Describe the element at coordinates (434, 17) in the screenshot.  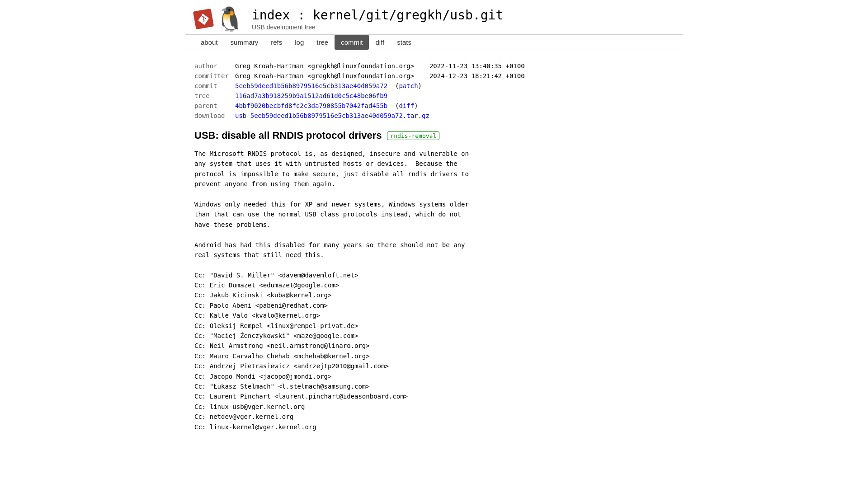
I see `page-header: 🐧 index : kernel/git/gregkh/usb.git USB …` at that location.